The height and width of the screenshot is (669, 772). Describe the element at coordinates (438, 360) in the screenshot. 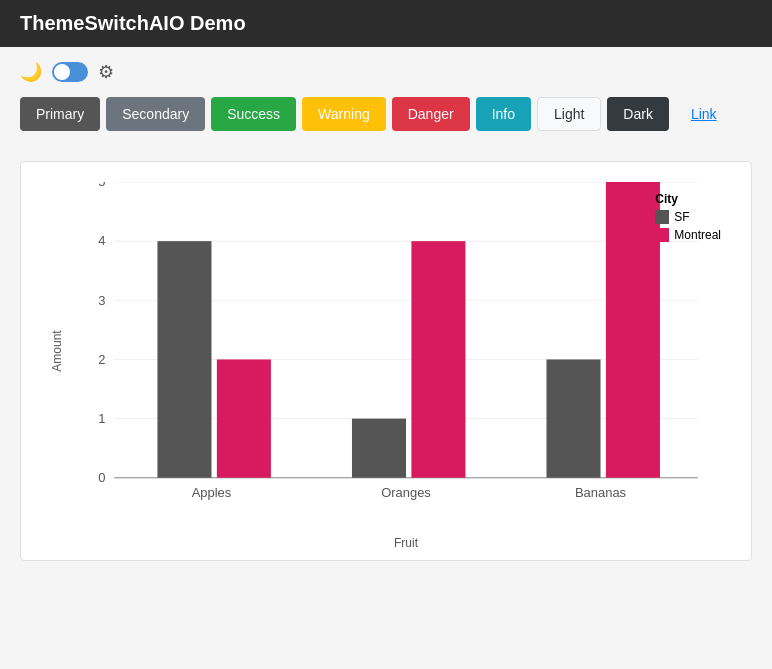

I see `bar-oranges-montreal` at that location.